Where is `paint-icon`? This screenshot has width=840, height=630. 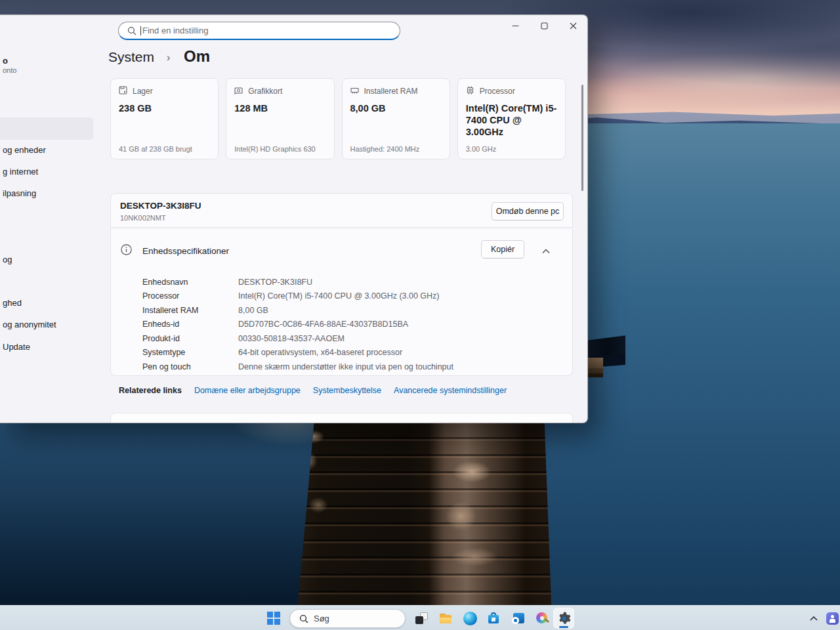 paint-icon is located at coordinates (542, 618).